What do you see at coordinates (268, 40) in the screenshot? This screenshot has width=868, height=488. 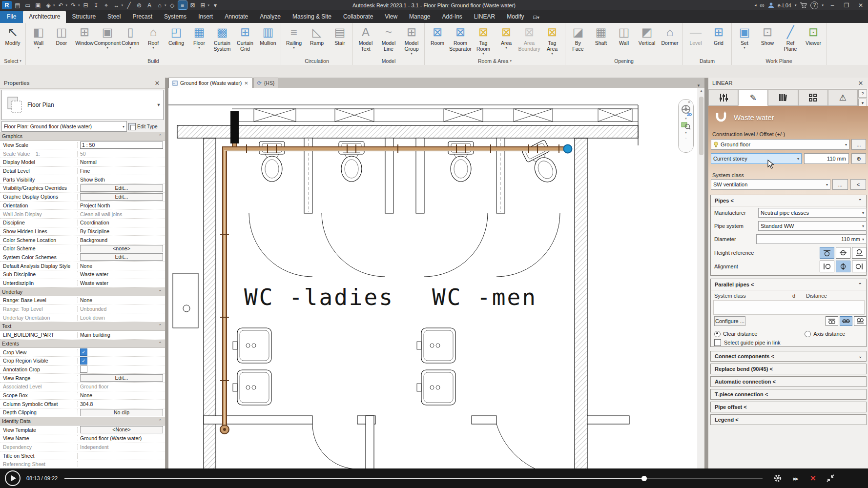 I see `mullion-button: ▥Mullion` at bounding box center [268, 40].